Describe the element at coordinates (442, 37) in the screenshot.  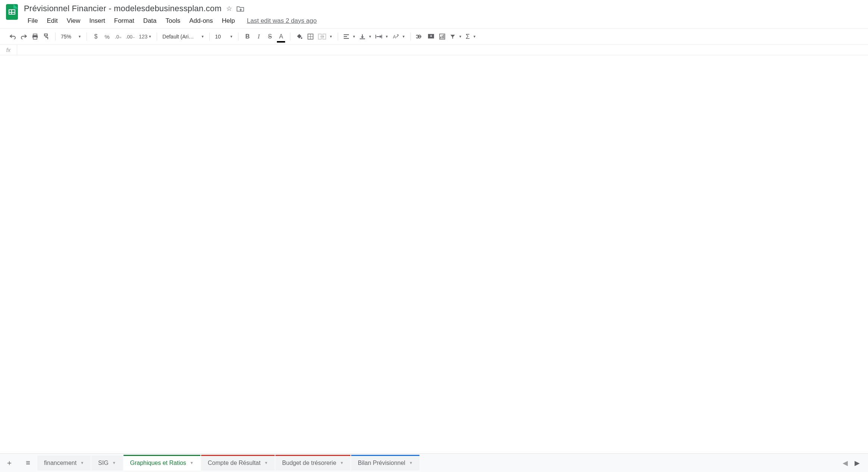
I see `insert-chart-icon` at that location.